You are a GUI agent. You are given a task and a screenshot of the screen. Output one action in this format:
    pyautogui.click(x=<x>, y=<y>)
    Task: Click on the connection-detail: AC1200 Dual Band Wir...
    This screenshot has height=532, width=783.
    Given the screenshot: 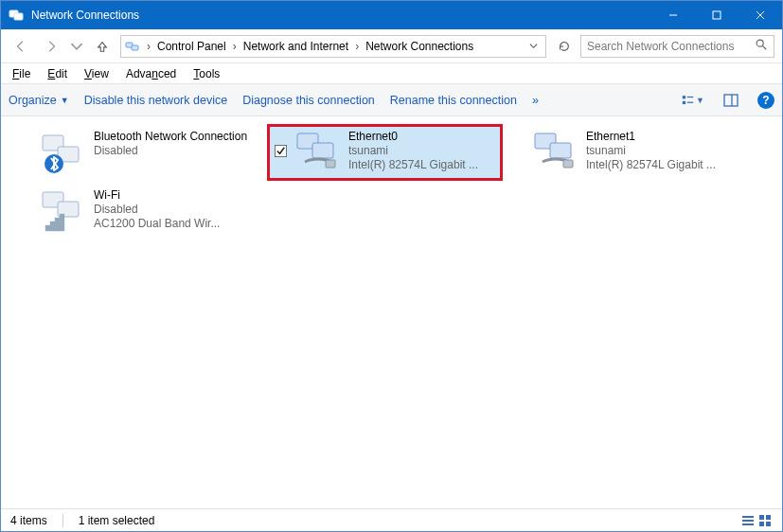 What is the action you would take?
    pyautogui.click(x=178, y=223)
    